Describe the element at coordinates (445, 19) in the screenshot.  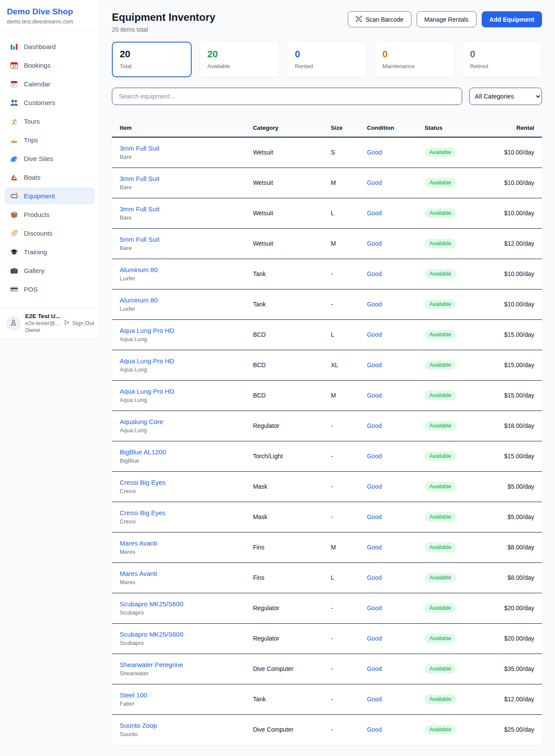
I see `header-actions: Scan Barcode Manage Rentals Add Equipmen…` at that location.